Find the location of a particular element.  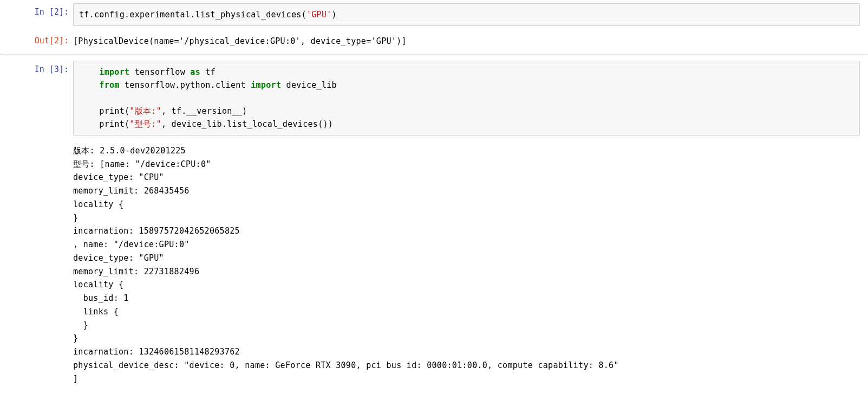

code-string: 'GPU' is located at coordinates (319, 15).